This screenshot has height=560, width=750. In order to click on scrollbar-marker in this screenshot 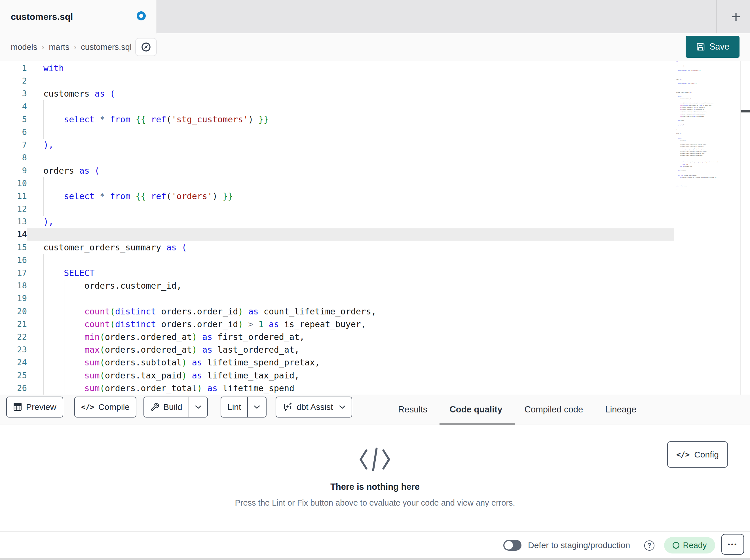, I will do `click(745, 111)`.